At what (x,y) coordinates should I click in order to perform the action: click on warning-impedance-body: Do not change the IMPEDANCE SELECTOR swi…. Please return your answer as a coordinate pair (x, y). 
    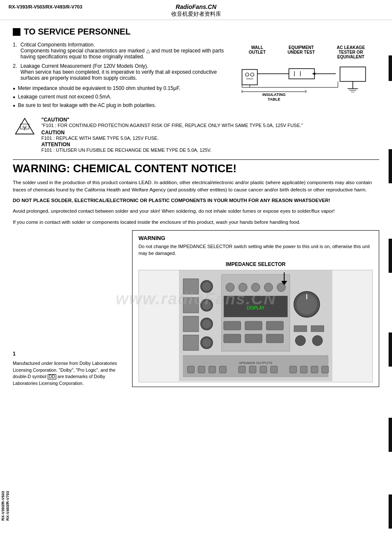
    Looking at the image, I should click on (256, 250).